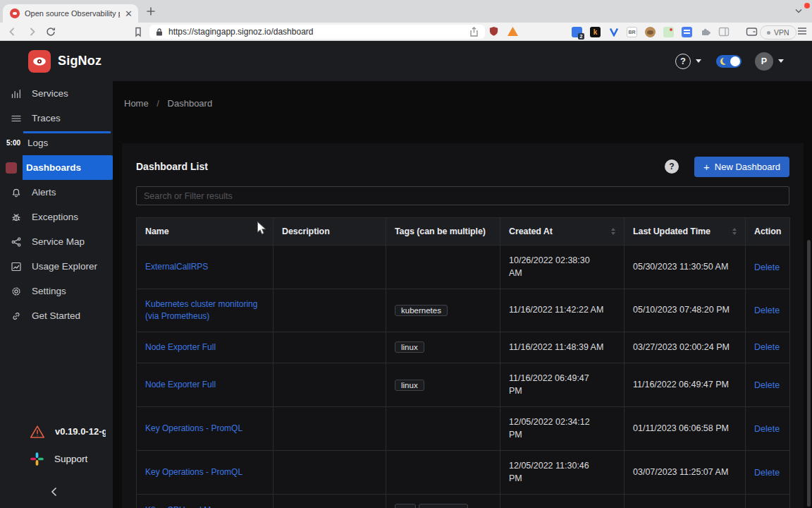  What do you see at coordinates (668, 32) in the screenshot?
I see `green-extension-icon` at bounding box center [668, 32].